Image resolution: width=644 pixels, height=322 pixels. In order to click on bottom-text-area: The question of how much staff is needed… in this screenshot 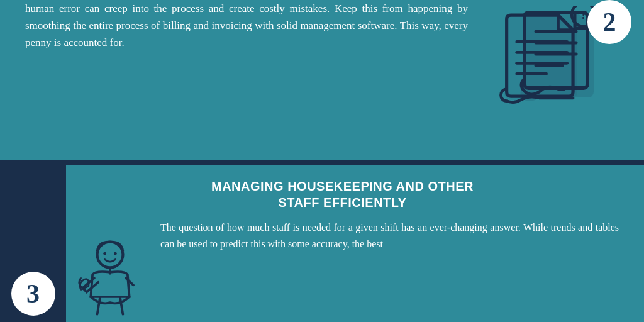, I will do `click(386, 235)`.